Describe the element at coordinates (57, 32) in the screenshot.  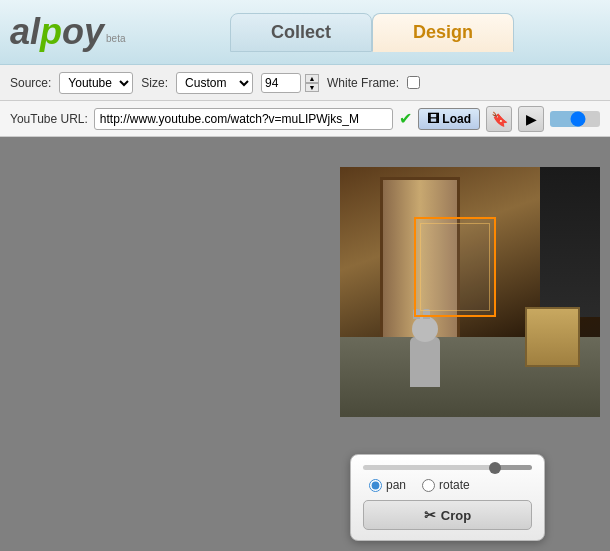
I see `logo-text: alpoy` at that location.